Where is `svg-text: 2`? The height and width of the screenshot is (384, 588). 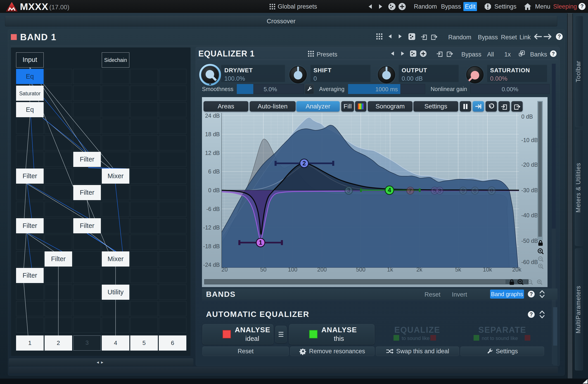
svg-text: 2 is located at coordinates (304, 163).